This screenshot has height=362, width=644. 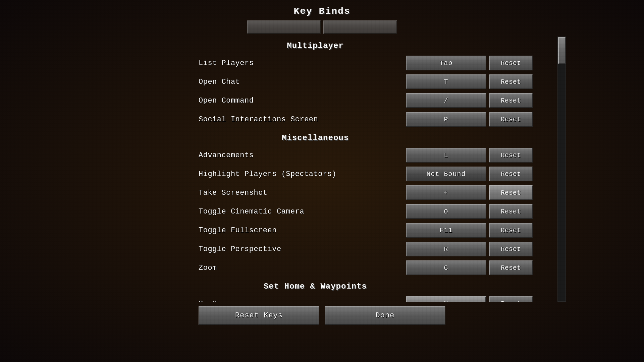 What do you see at coordinates (446, 230) in the screenshot?
I see `toggle-fullscreen-key-btn: F11` at bounding box center [446, 230].